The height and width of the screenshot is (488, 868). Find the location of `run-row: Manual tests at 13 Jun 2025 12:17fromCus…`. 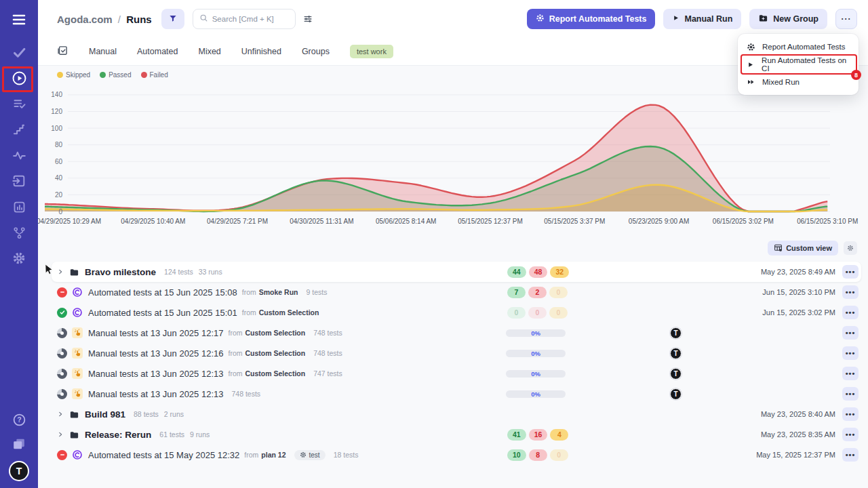

run-row: Manual tests at 13 Jun 2025 12:17fromCus… is located at coordinates (453, 333).